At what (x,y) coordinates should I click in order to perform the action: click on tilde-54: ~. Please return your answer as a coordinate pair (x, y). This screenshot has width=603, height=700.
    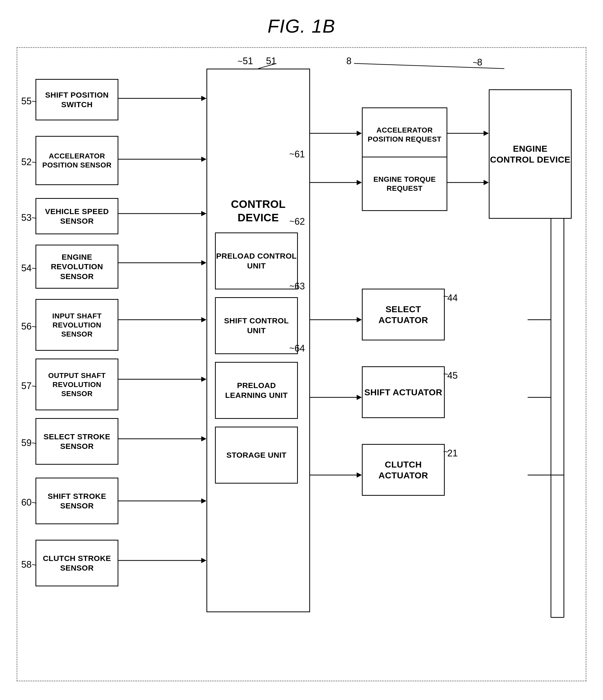
    Looking at the image, I should click on (34, 268).